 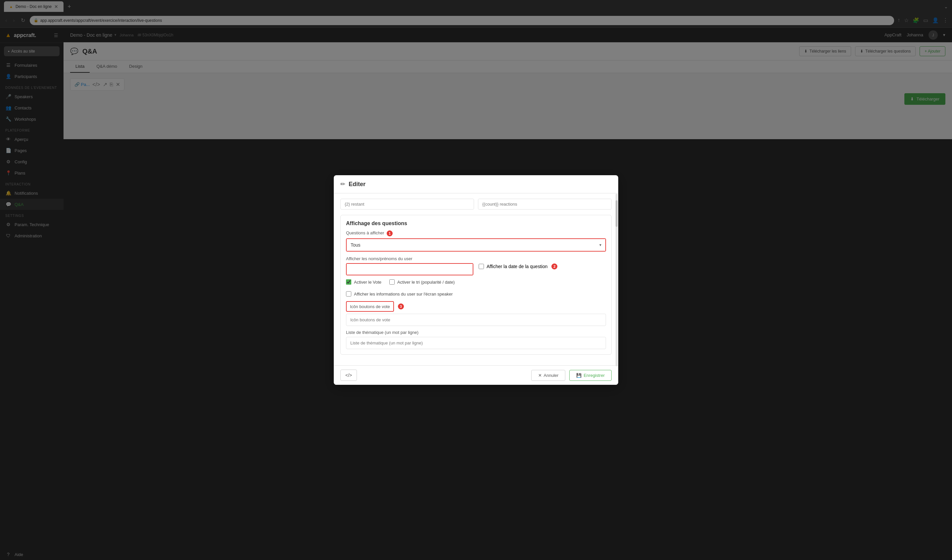 What do you see at coordinates (476, 245) in the screenshot?
I see `questions-select: Tous` at bounding box center [476, 245].